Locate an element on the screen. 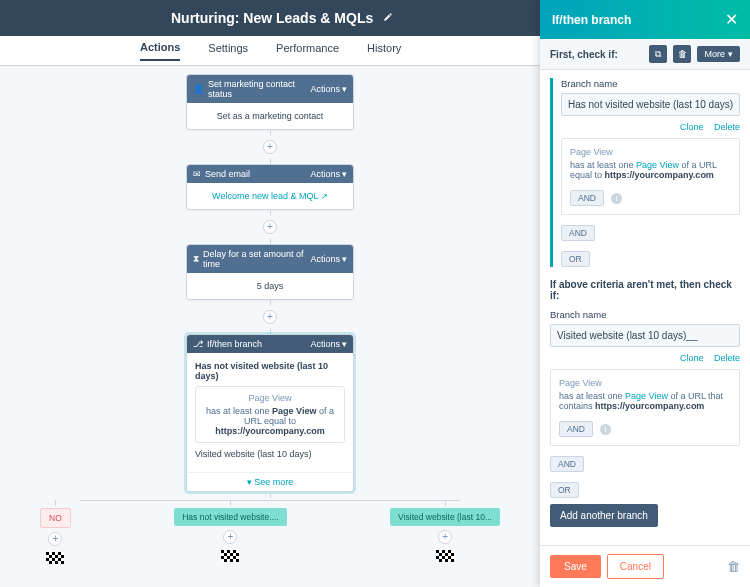 The width and height of the screenshot is (750, 587). branch-2-section: Branch name Clone Delete Page View has a… is located at coordinates (645, 404).